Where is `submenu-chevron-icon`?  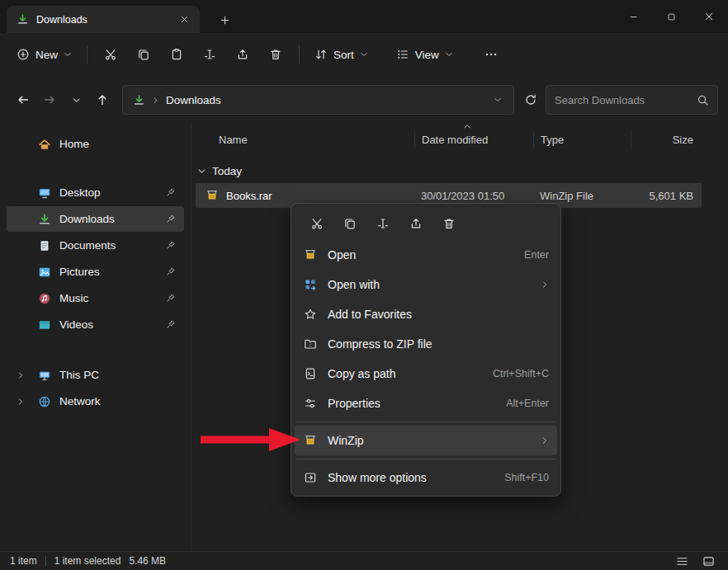 submenu-chevron-icon is located at coordinates (545, 440).